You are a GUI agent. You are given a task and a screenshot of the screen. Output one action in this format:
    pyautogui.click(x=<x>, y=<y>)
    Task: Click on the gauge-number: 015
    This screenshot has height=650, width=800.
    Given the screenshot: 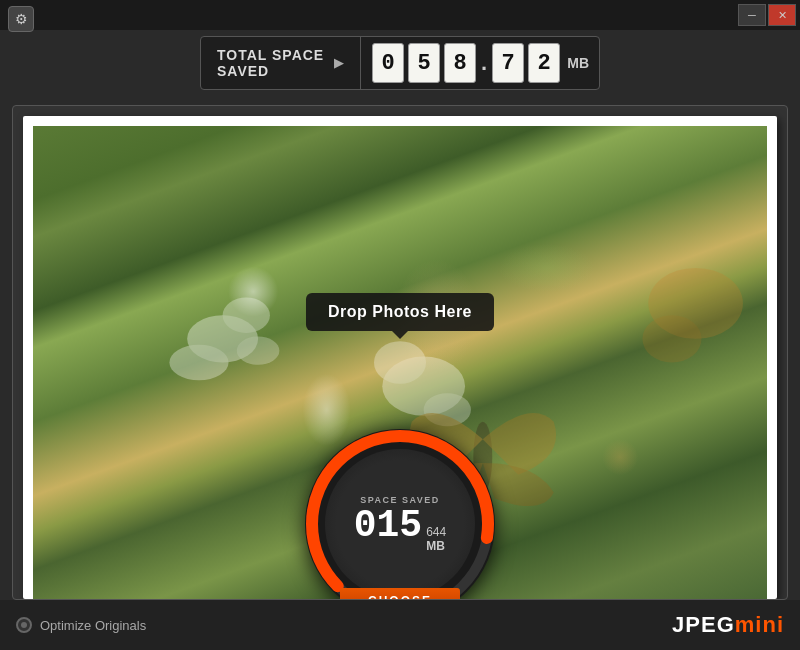 What is the action you would take?
    pyautogui.click(x=388, y=526)
    